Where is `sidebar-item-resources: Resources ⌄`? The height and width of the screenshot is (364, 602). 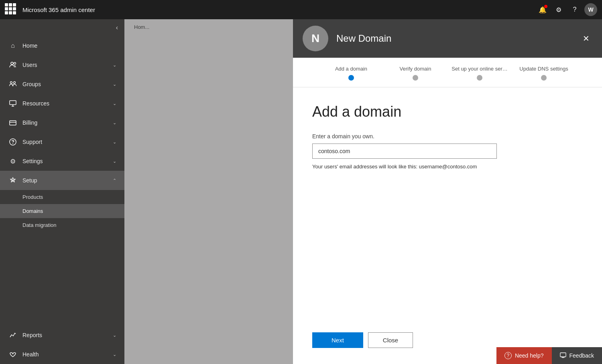
sidebar-item-resources: Resources ⌄ is located at coordinates (62, 103).